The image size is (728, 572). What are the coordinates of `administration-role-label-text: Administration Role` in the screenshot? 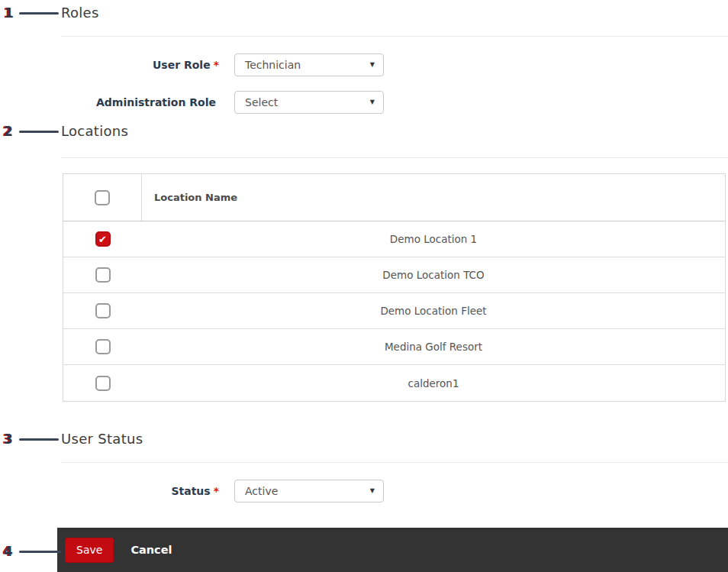 It's located at (156, 102).